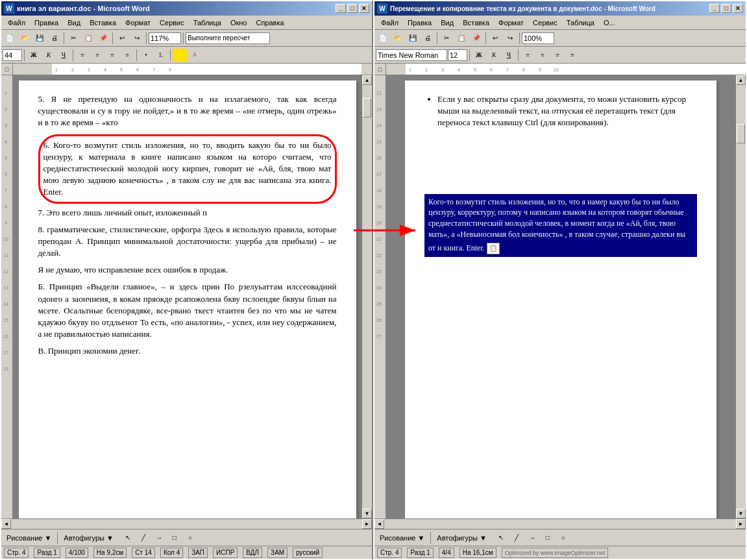 The width and height of the screenshot is (747, 560). Describe the element at coordinates (138, 23) in the screenshot. I see `left-menu-format: Формат` at that location.